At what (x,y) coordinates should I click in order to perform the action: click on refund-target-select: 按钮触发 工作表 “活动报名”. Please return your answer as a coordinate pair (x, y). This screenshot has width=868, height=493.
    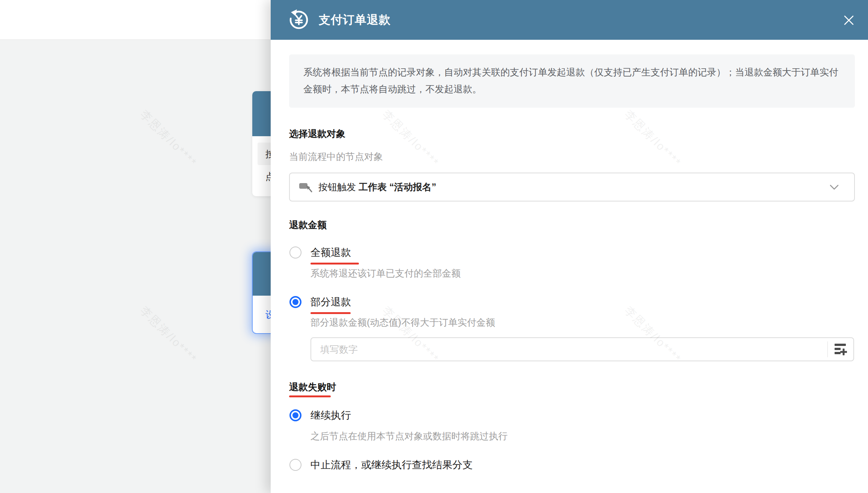
    Looking at the image, I should click on (572, 187).